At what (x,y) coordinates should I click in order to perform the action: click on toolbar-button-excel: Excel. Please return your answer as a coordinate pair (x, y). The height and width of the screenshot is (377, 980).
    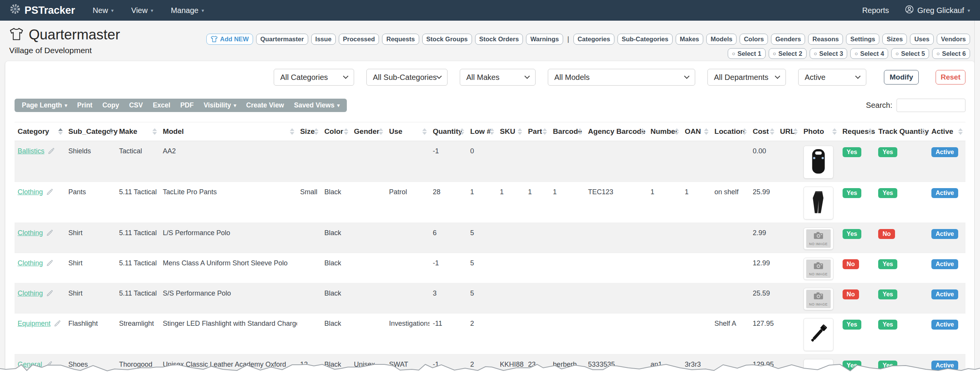
    Looking at the image, I should click on (162, 106).